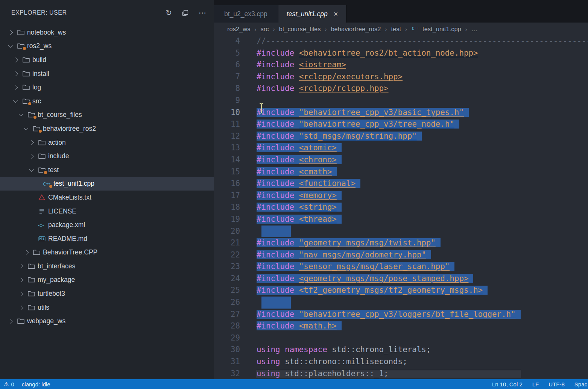 This screenshot has height=389, width=588. Describe the element at coordinates (401, 113) in the screenshot. I see `code-line: 10#include "behaviortree_cpp_v3/basic_ty…` at that location.